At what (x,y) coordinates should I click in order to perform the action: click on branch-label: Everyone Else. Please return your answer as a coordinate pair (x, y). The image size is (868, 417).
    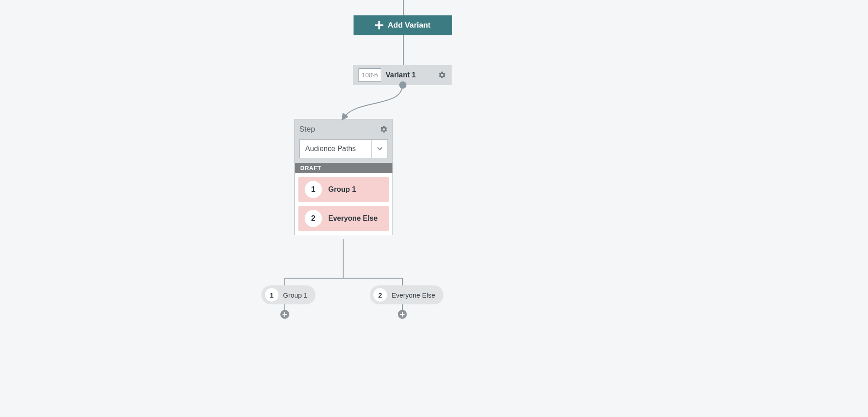
    Looking at the image, I should click on (413, 295).